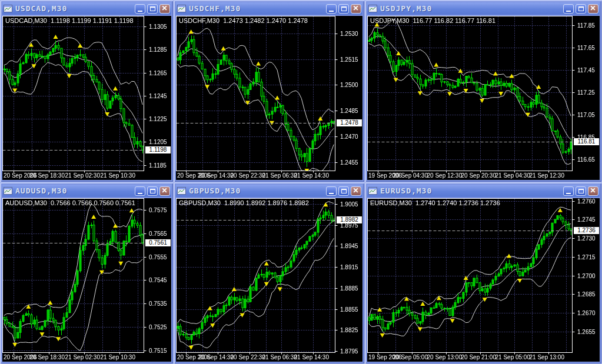 The image size is (602, 364). Describe the element at coordinates (118, 358) in the screenshot. I see `time-axis-label: 21 Sep 10:30` at that location.